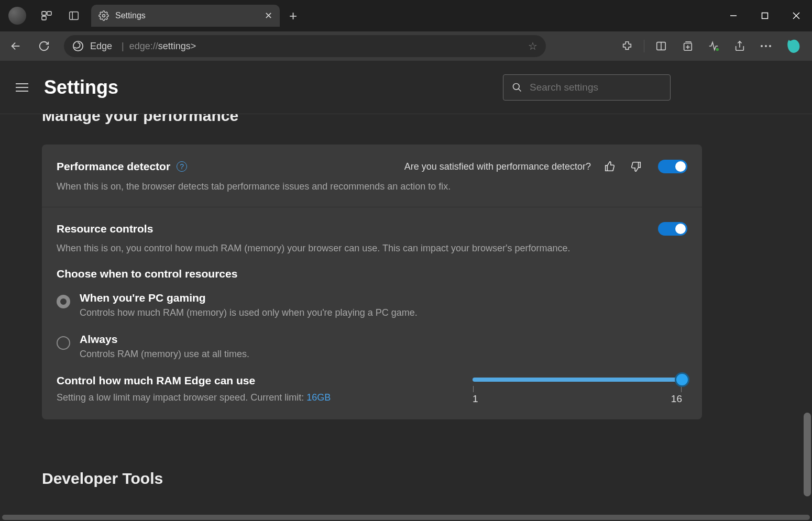 The image size is (812, 521). I want to click on ram-slider-desc: Setting a low limit may impact browser s…, so click(265, 398).